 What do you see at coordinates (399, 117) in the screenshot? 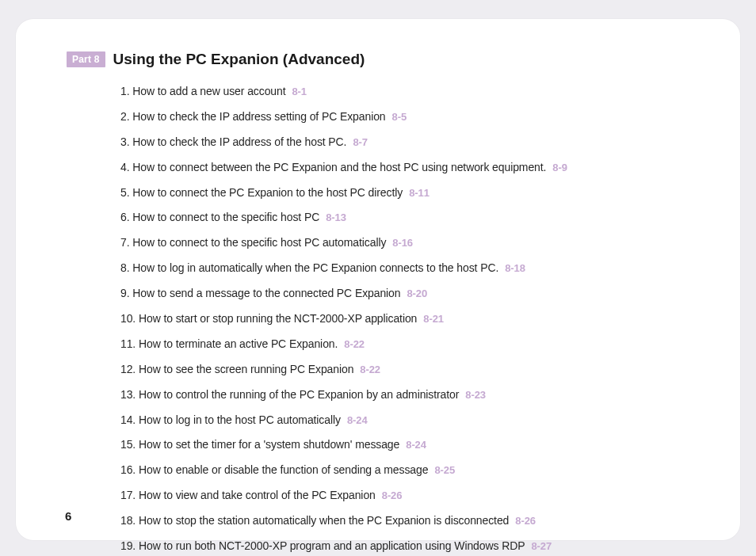
I see `toc-item-page-ref: 8-5` at bounding box center [399, 117].